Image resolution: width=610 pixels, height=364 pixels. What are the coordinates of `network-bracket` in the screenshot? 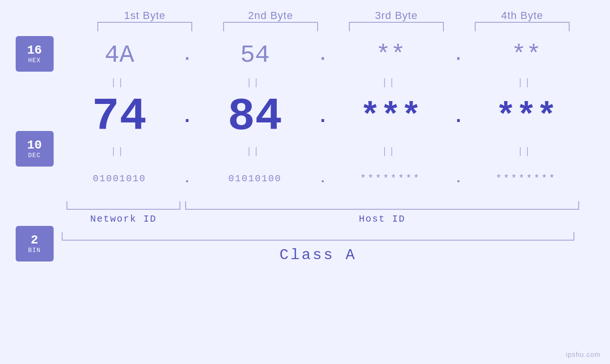 It's located at (123, 205).